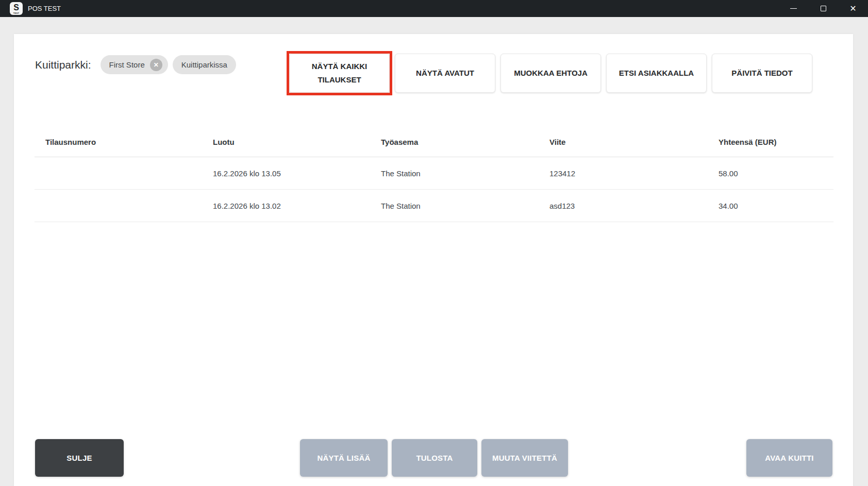  What do you see at coordinates (434, 206) in the screenshot?
I see `table-row: 16.2.2026 klo 13.02 The Station asd123 3…` at bounding box center [434, 206].